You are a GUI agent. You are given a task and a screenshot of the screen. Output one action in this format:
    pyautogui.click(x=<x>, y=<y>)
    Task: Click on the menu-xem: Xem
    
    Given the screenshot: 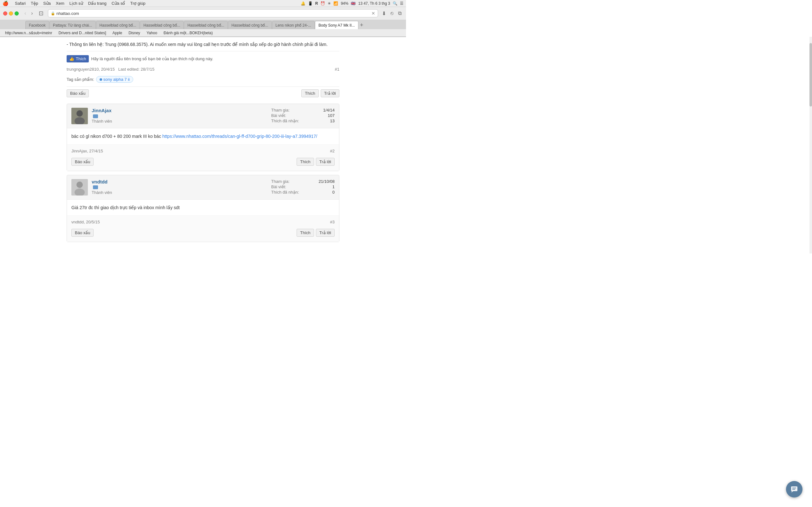 What is the action you would take?
    pyautogui.click(x=60, y=3)
    